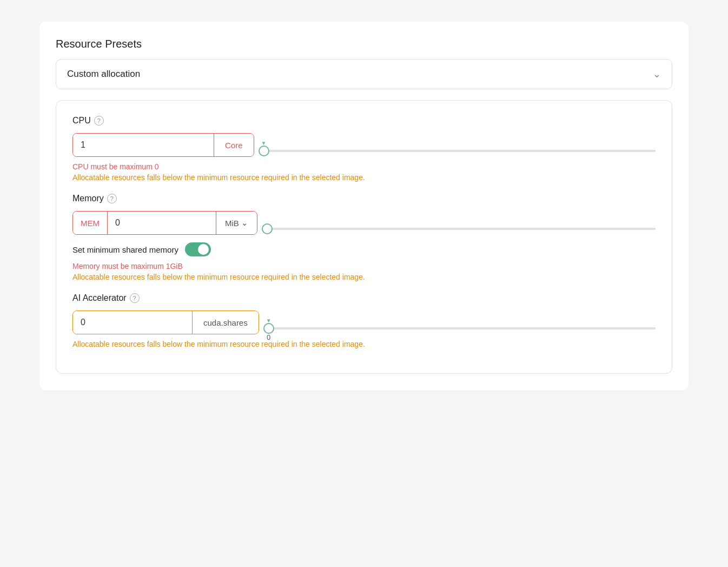  I want to click on memory-warning: Allocatable resources falls below the mi…, so click(364, 277).